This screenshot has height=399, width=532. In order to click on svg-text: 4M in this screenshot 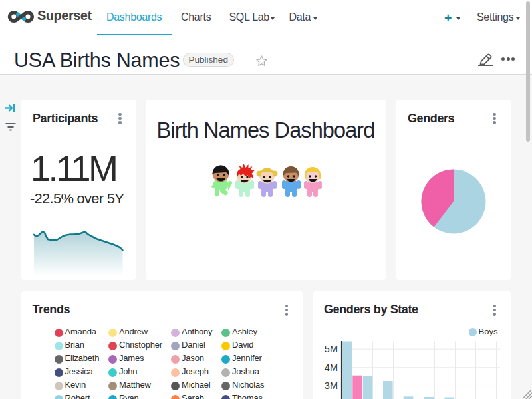, I will do `click(331, 368)`.